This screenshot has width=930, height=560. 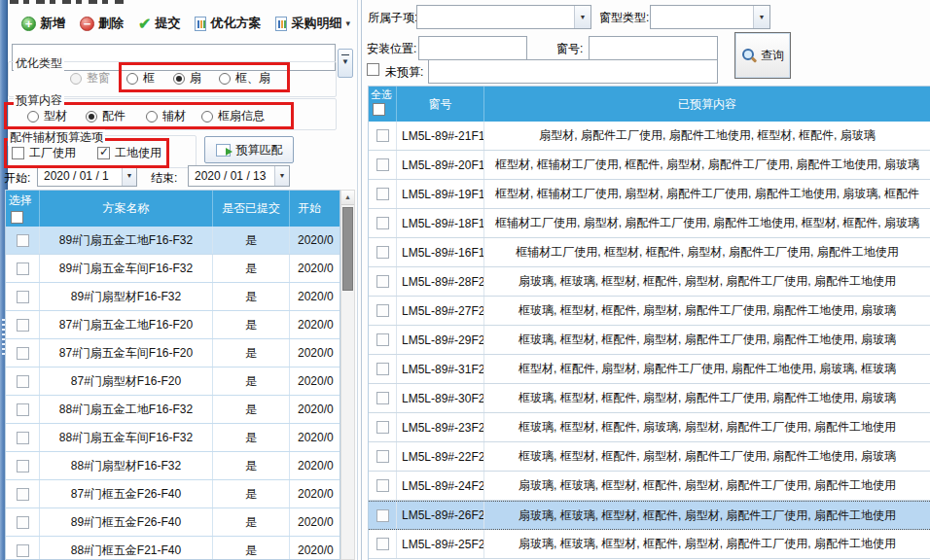 What do you see at coordinates (650, 544) in the screenshot?
I see `window-row: LM5L-89#-25F23扇玻璃, 框玻璃, 框型材, 框配件, 扇型材, 扇…` at bounding box center [650, 544].